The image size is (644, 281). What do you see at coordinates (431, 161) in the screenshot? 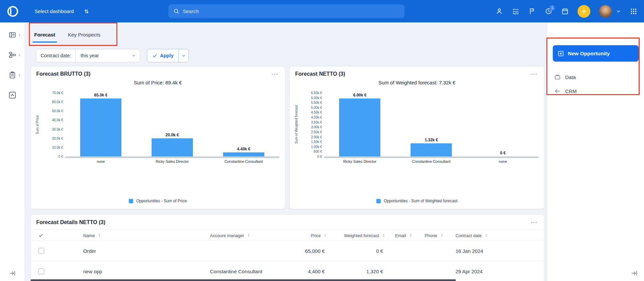
I see `chart-category-labels: Ricky Sales DirectorConstantine Consulta…` at bounding box center [431, 161].